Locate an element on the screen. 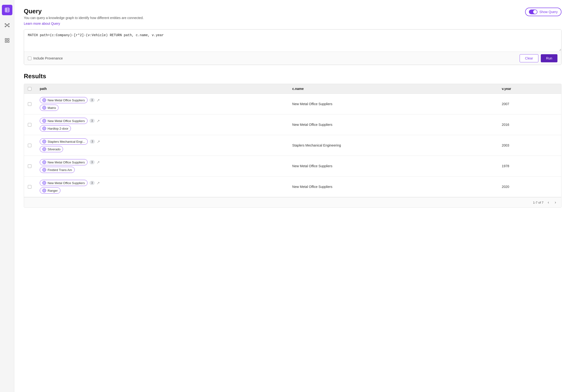  query-box: MATCH path=(c:Company)-[r*2]-(v:Vehicle)… is located at coordinates (293, 47).